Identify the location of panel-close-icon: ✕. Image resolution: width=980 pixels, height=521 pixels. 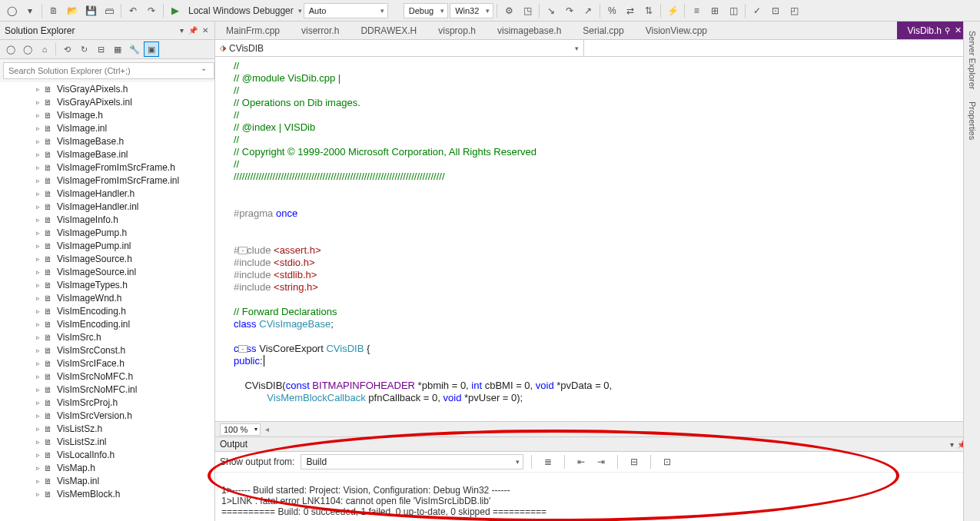
(205, 31).